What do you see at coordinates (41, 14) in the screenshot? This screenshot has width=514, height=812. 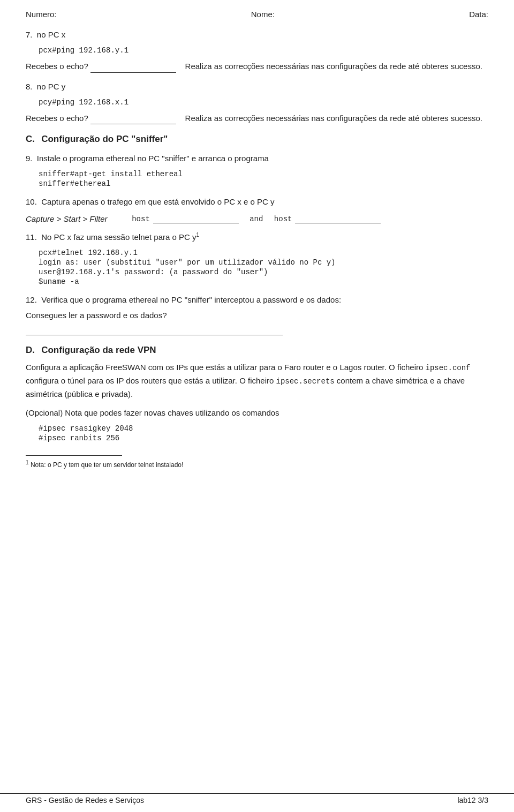 I see `numero-label: Numero:` at bounding box center [41, 14].